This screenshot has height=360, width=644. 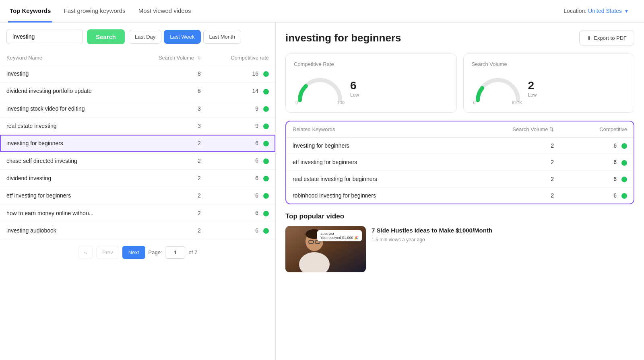 I want to click on related-table-row: etf investing for beginners 2 6, so click(x=460, y=163).